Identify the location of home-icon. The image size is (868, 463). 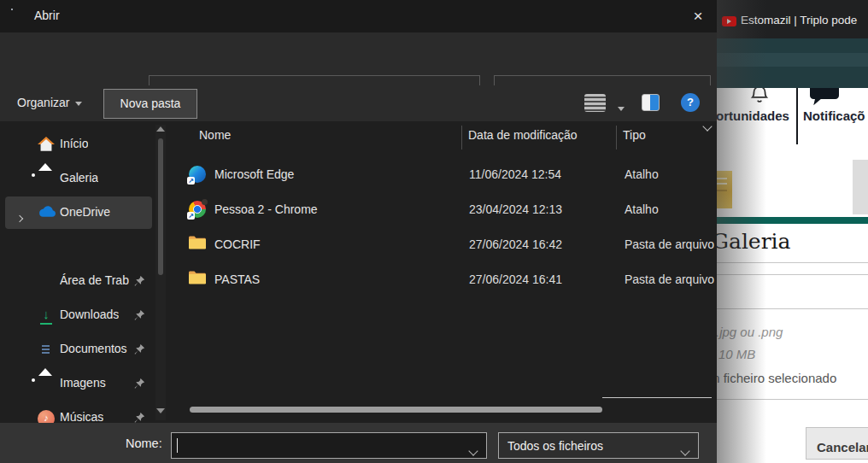
(46, 145).